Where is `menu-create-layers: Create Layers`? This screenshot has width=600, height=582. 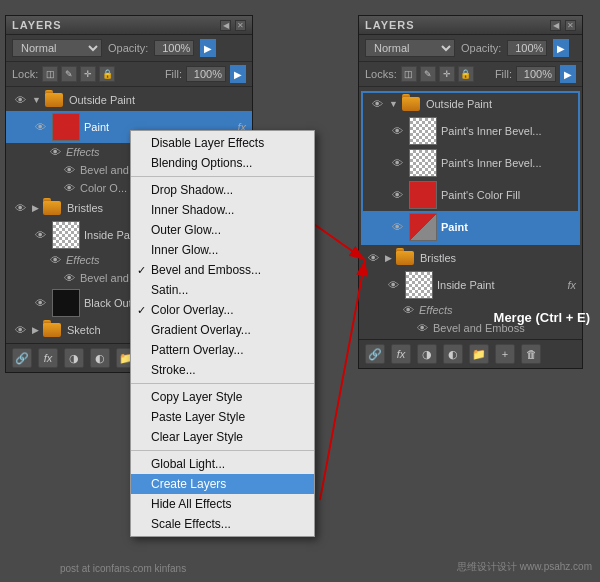 menu-create-layers: Create Layers is located at coordinates (222, 484).